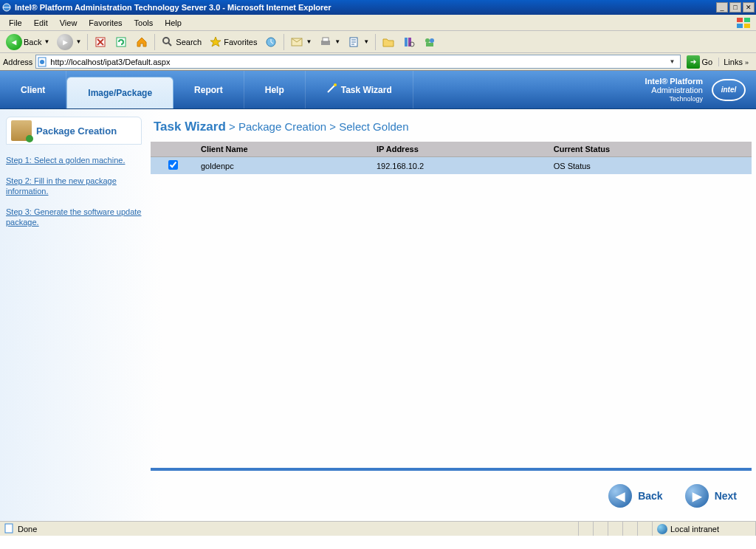  Describe the element at coordinates (378, 7) in the screenshot. I see `window-titlebar: Intel® Platform Administration Technolog…` at that location.